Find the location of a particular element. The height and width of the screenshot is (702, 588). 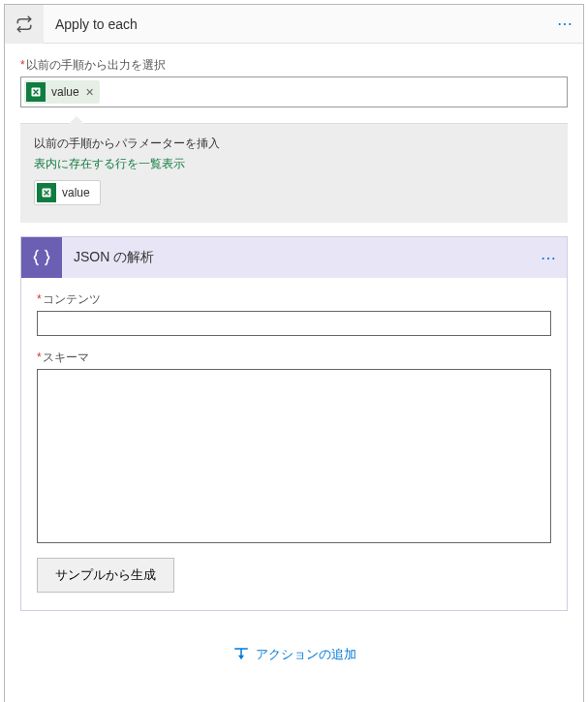

add-step-icon is located at coordinates (241, 655).